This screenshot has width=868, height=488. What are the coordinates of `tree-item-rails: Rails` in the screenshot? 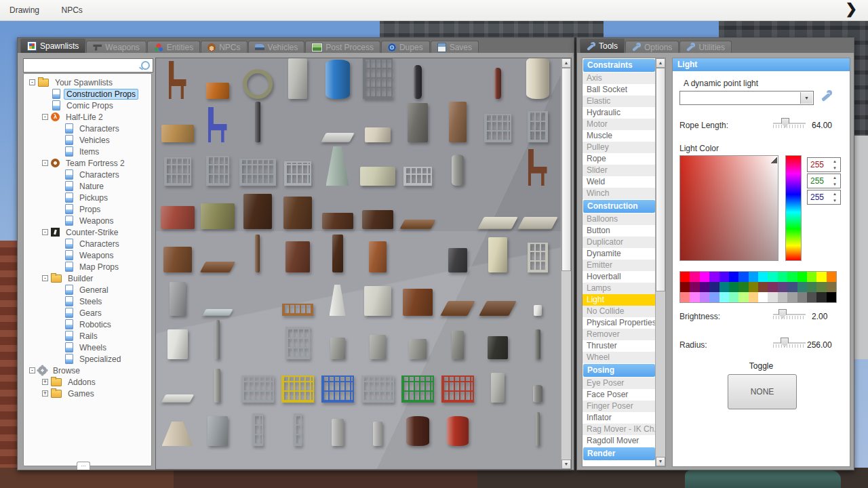 It's located at (87, 336).